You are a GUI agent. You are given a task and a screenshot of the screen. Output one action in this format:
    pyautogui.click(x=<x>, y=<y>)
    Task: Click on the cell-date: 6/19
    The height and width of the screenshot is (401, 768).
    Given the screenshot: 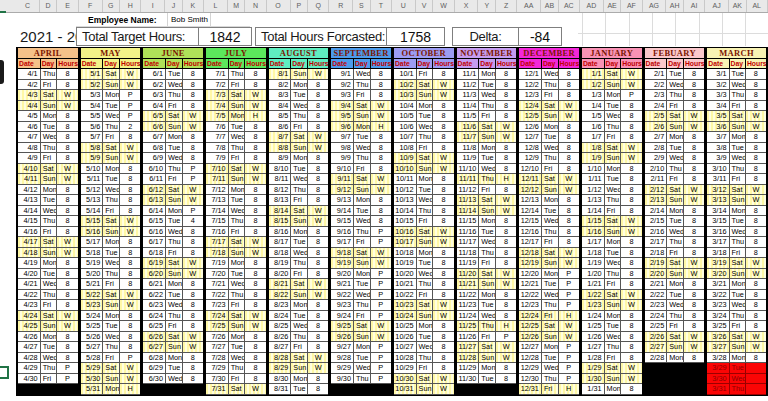 What is the action you would take?
    pyautogui.click(x=154, y=264)
    